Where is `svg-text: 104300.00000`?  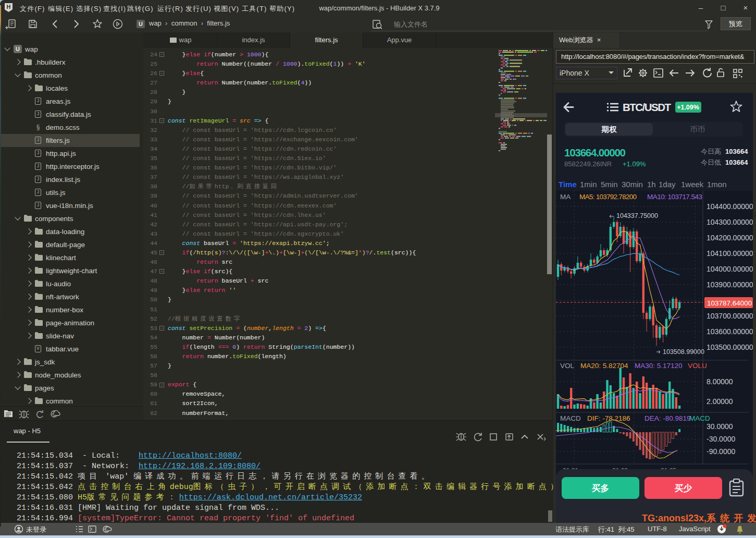
svg-text: 104300.00000 is located at coordinates (729, 222).